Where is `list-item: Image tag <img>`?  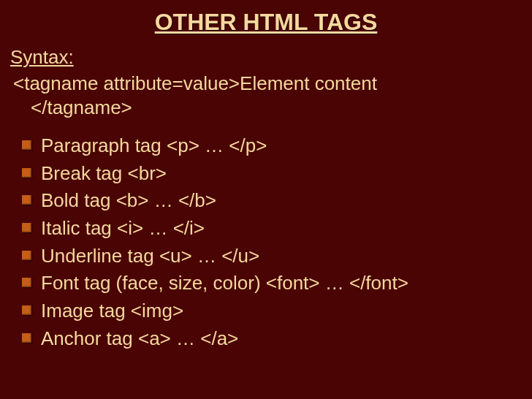 list-item: Image tag <img> is located at coordinates (270, 311).